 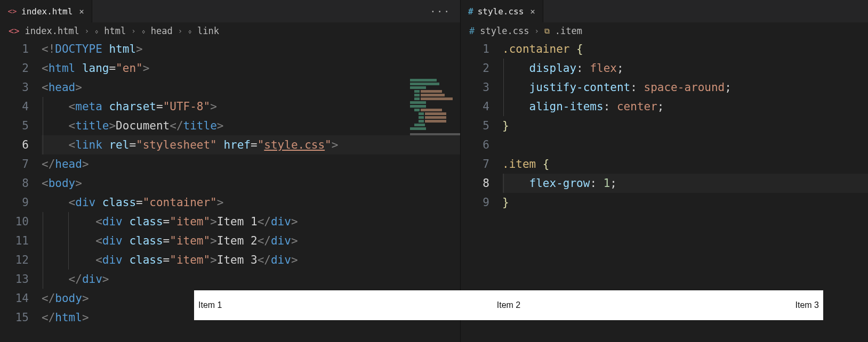 What do you see at coordinates (251, 87) in the screenshot?
I see `code-line: <head>` at bounding box center [251, 87].